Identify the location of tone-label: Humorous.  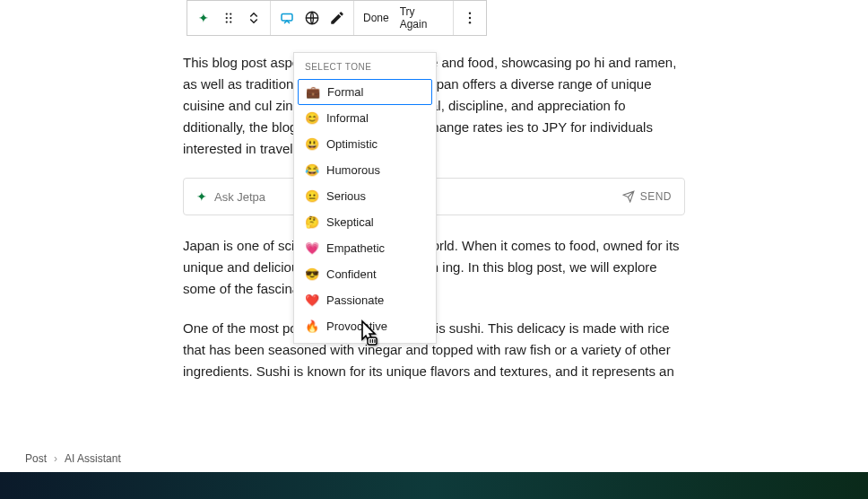
(353, 171).